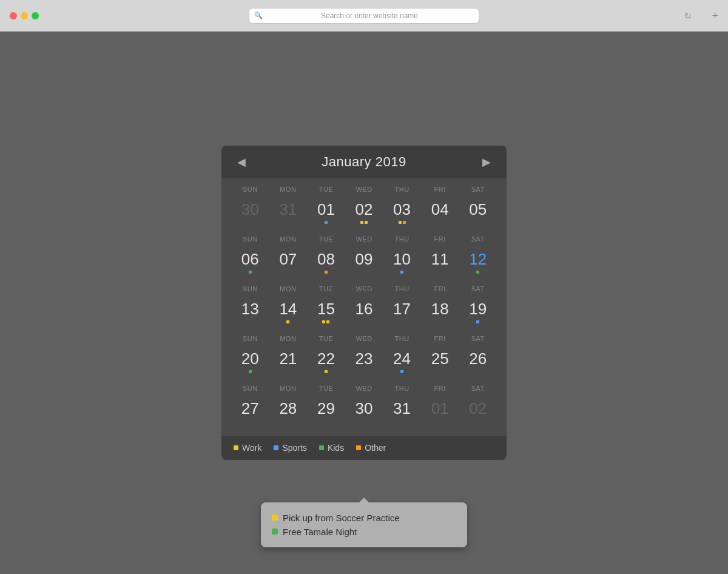 The width and height of the screenshot is (728, 574). Describe the element at coordinates (402, 312) in the screenshot. I see `day-17: 17` at that location.